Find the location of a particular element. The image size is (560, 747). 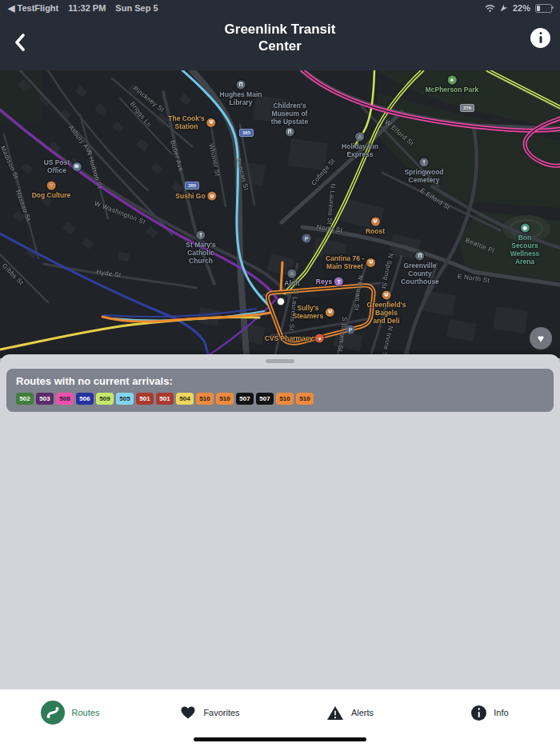

location-arrow-icon is located at coordinates (504, 8).